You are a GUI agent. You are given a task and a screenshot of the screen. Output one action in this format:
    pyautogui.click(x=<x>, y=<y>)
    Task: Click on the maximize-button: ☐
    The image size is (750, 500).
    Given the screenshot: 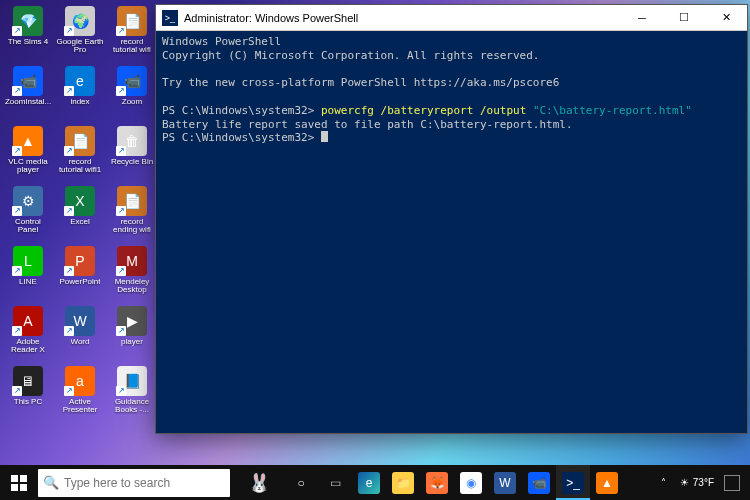 What is the action you would take?
    pyautogui.click(x=684, y=18)
    